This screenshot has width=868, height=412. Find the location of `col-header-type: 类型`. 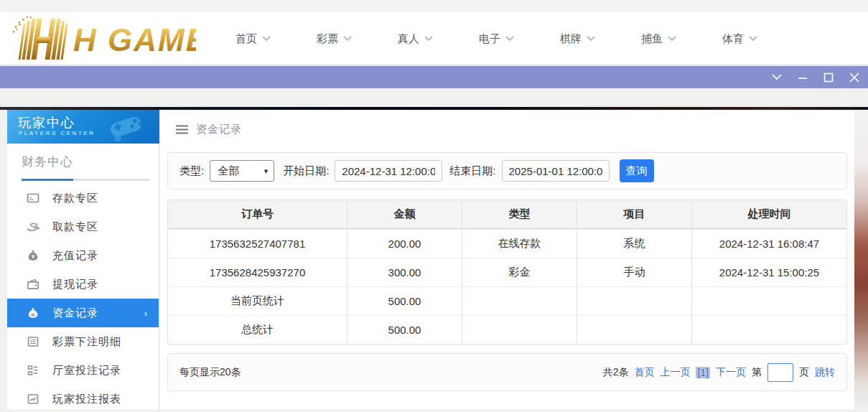

col-header-type: 类型 is located at coordinates (519, 214).